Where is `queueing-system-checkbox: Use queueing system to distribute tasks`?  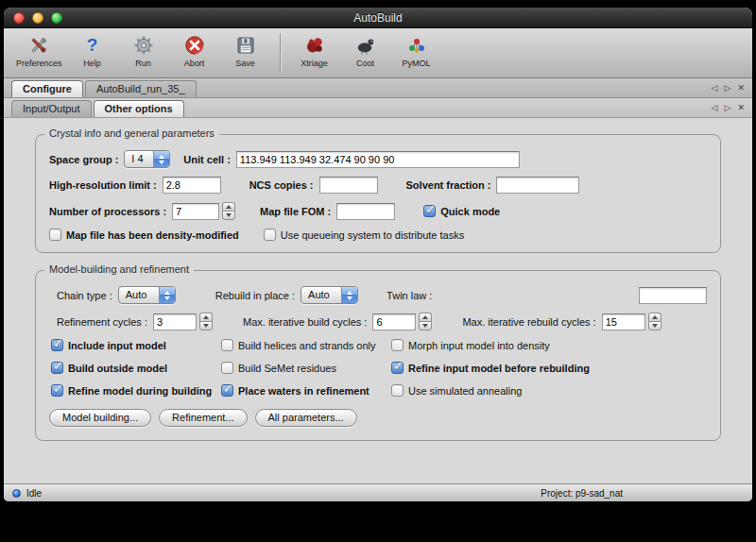 queueing-system-checkbox: Use queueing system to distribute tasks is located at coordinates (364, 234).